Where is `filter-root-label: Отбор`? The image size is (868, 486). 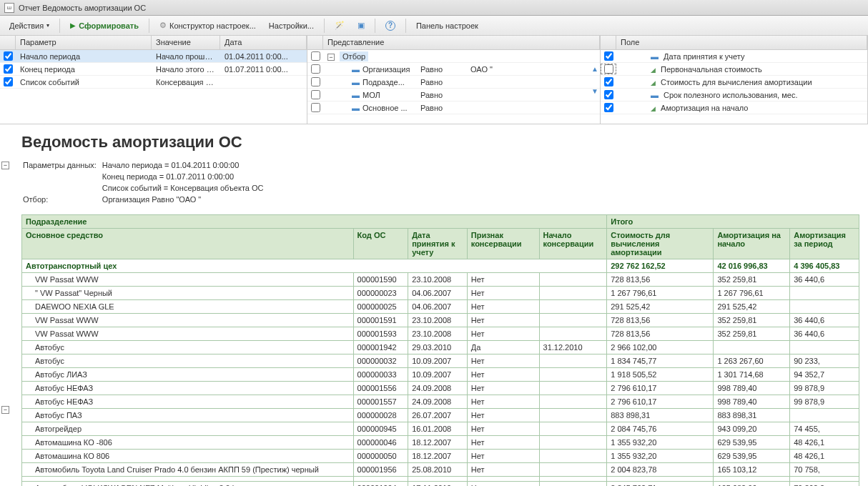
filter-root-label: Отбор is located at coordinates (354, 56).